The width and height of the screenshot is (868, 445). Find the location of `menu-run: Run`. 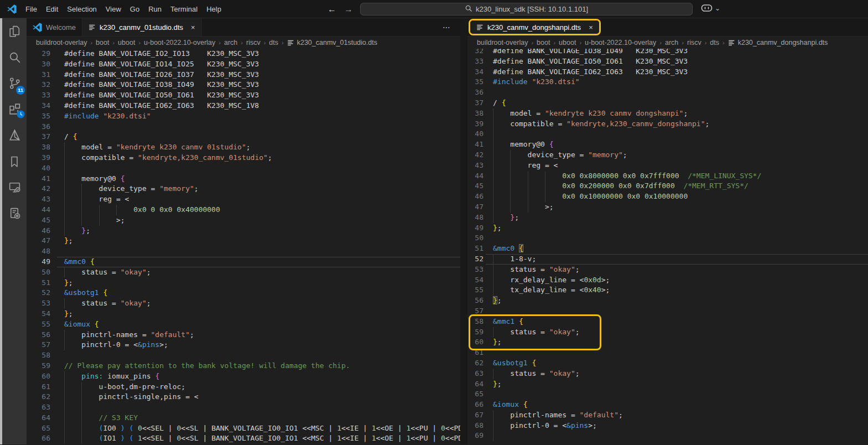

menu-run: Run is located at coordinates (155, 9).